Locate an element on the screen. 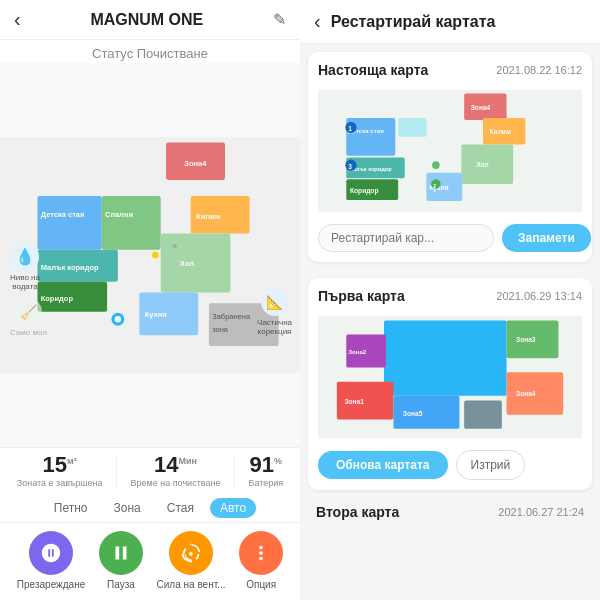 This screenshot has height=600, width=600. current-map-date: 2021.08.22 16:12 is located at coordinates (539, 70).